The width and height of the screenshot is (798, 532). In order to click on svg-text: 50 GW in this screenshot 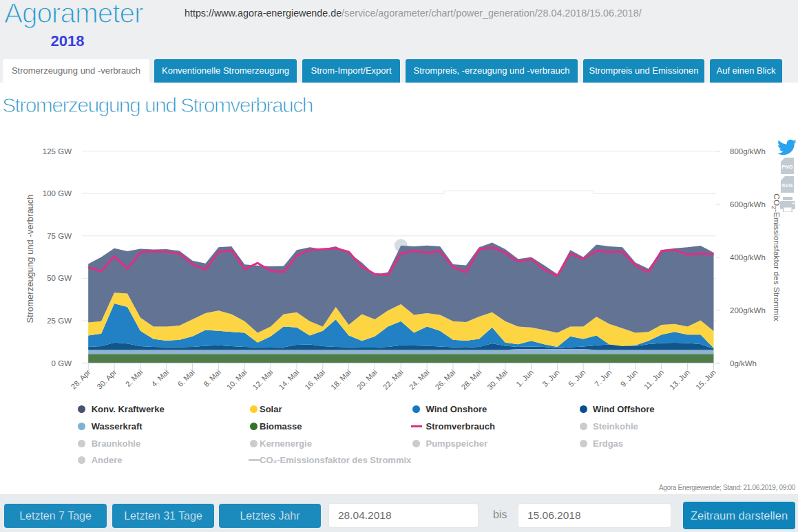, I will do `click(59, 278)`.